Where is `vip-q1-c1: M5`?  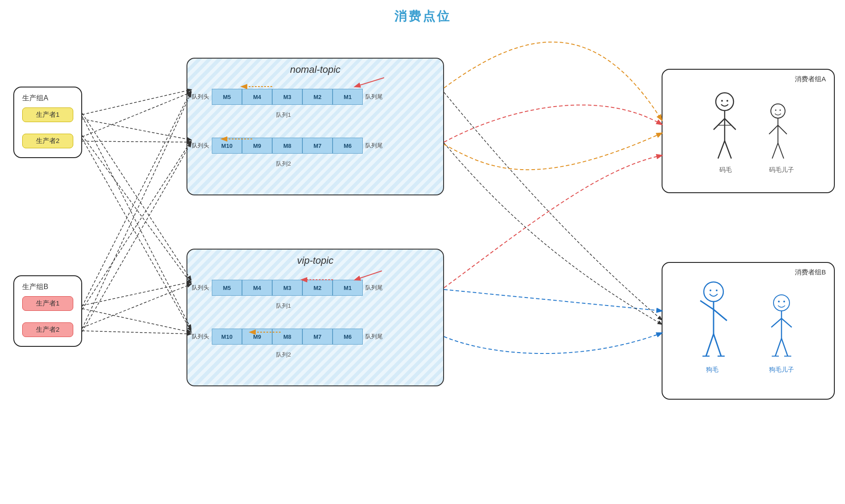 vip-q1-c1: M5 is located at coordinates (227, 288).